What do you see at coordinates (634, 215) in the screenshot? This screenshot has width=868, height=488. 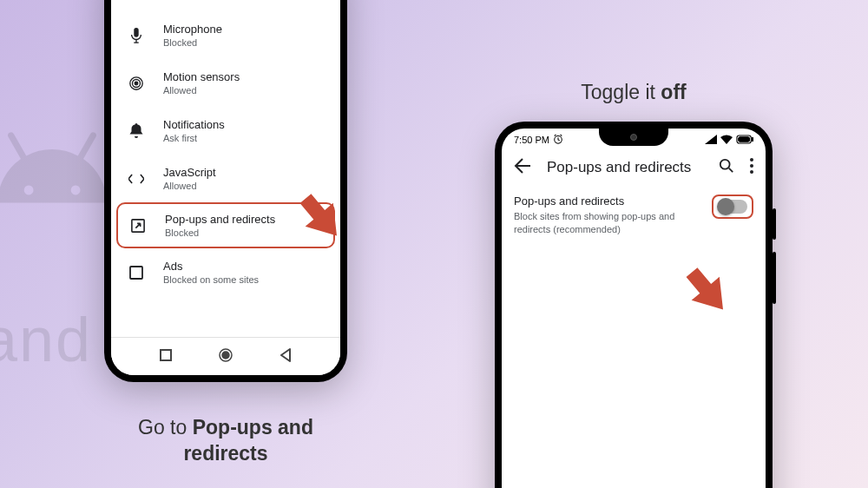 I see `popup-redirect-setting: Pop-ups and redirects Block sites from s…` at bounding box center [634, 215].